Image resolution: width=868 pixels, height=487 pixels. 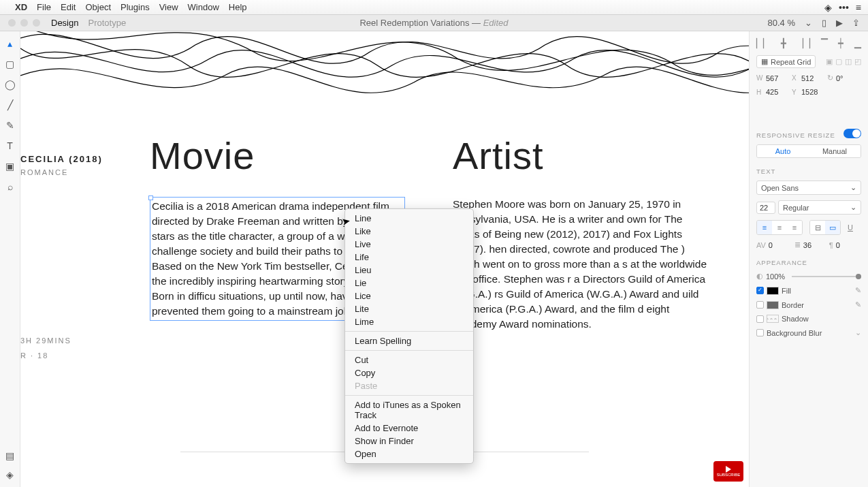 I want to click on line-tool-icon: ╱, so click(x=10, y=105).